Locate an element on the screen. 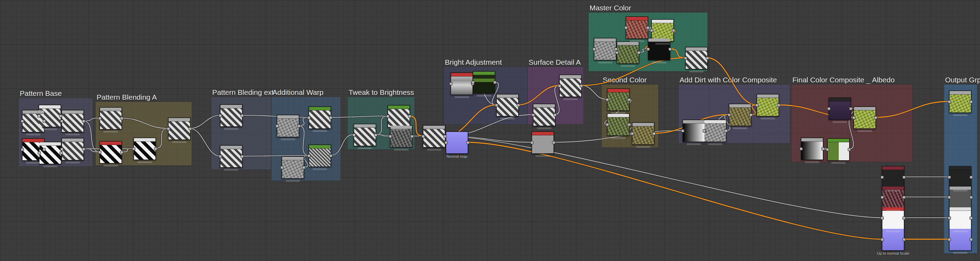 This screenshot has width=980, height=261. node-sc1 is located at coordinates (618, 100).